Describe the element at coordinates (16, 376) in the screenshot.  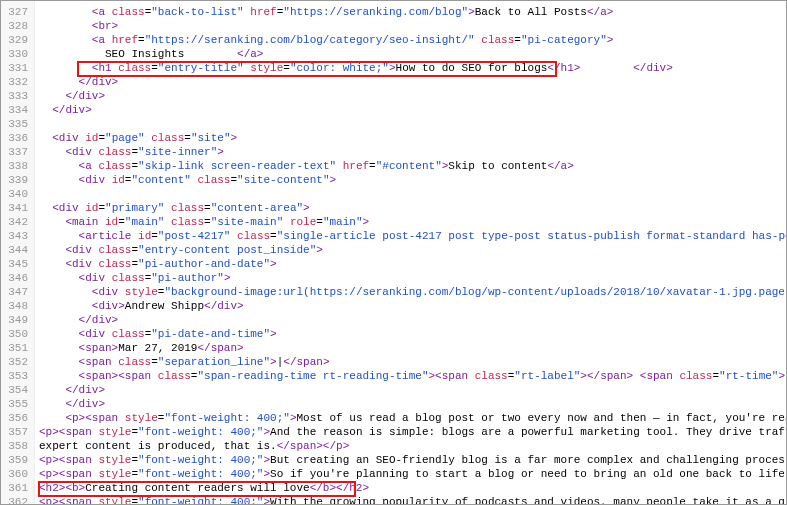
I see `line-number: 353` at that location.